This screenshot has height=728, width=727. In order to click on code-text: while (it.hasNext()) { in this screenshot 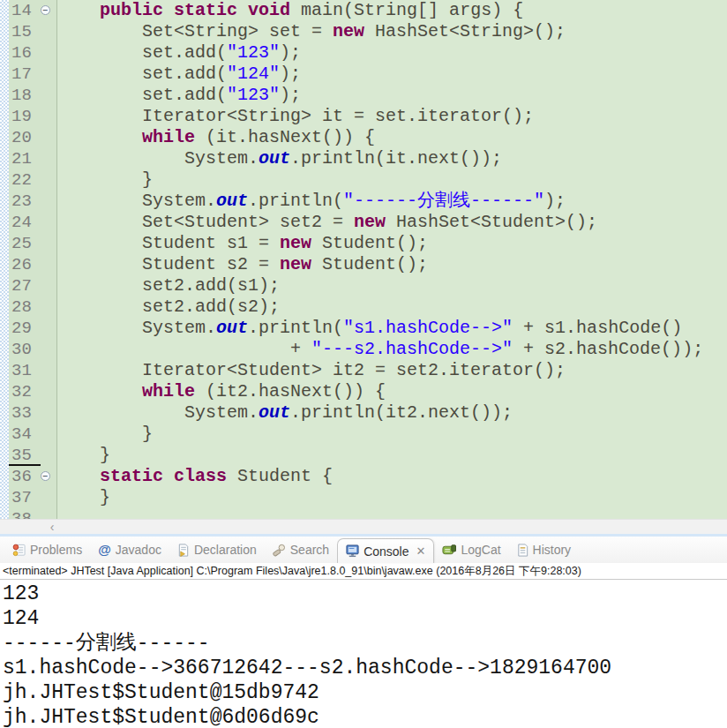, I will do `click(216, 138)`.